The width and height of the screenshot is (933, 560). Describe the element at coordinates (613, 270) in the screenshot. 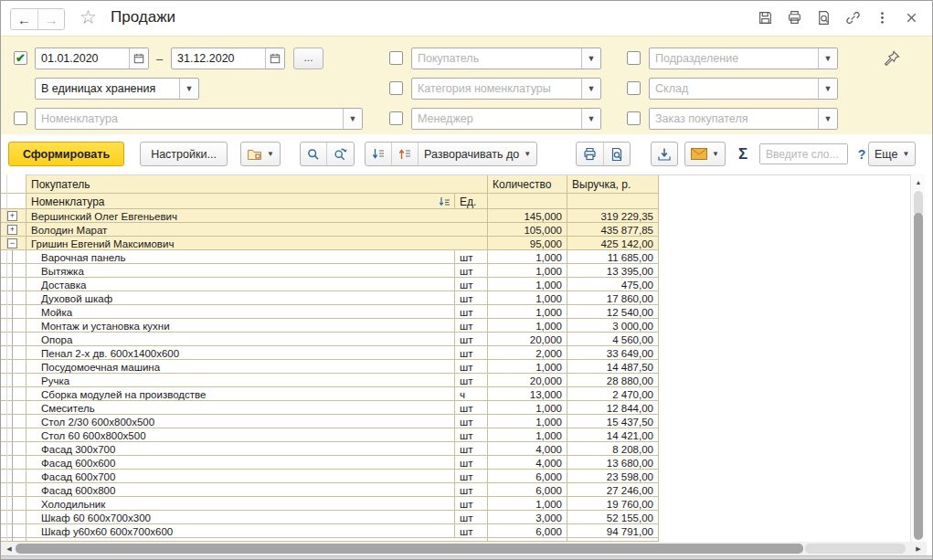

I see `item-revenue-value: 13 395,00` at that location.